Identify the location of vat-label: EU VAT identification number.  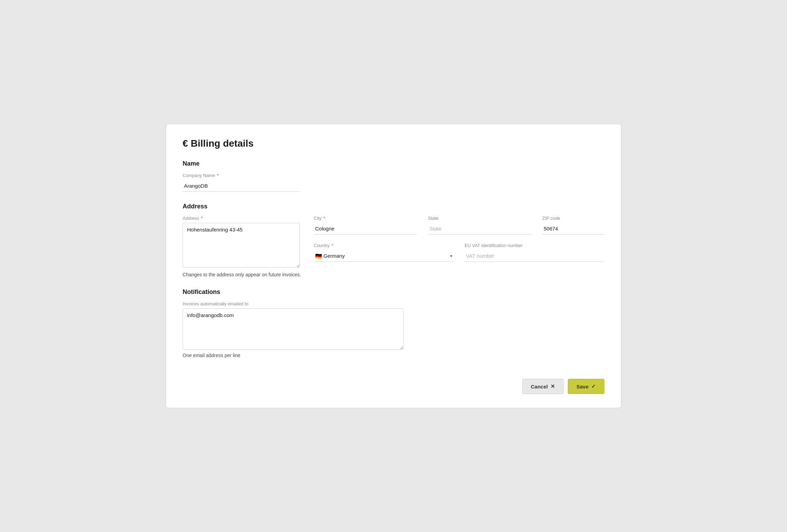
(534, 246).